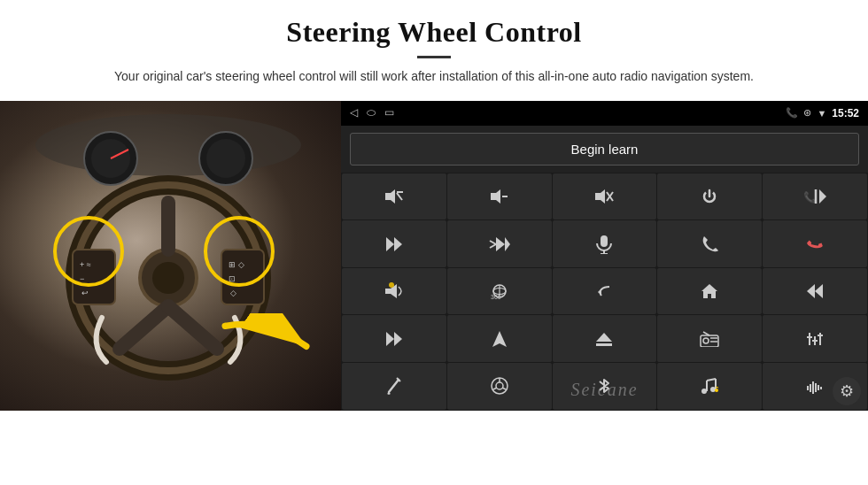 The width and height of the screenshot is (868, 485). What do you see at coordinates (604, 113) in the screenshot?
I see `android-topbar: ◁ ⬭ ▭ 📞 ⊛ ▼ 15:52` at bounding box center [604, 113].